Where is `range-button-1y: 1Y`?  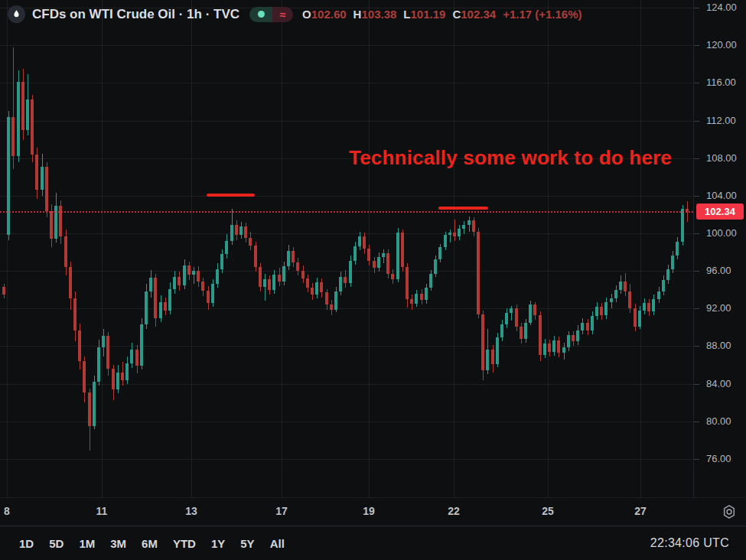 range-button-1y: 1Y is located at coordinates (218, 543).